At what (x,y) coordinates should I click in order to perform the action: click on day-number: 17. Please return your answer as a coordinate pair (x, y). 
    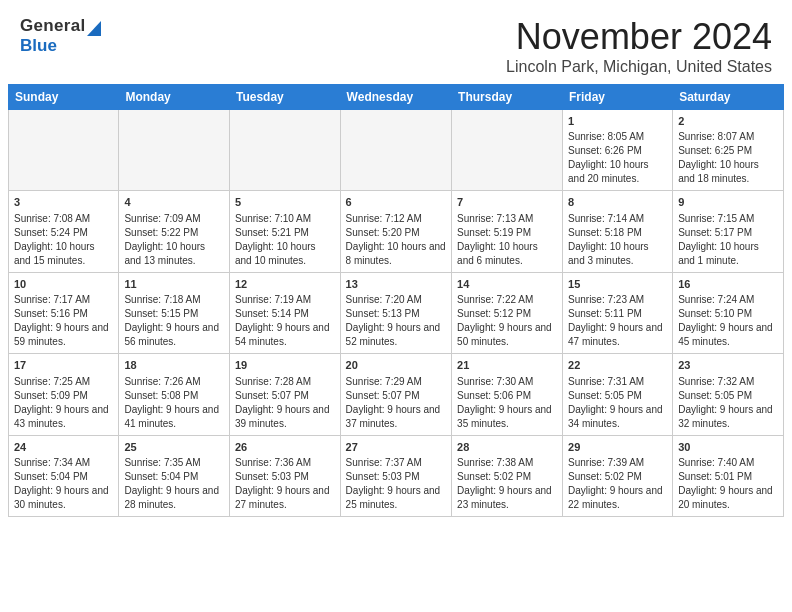
    Looking at the image, I should click on (64, 366).